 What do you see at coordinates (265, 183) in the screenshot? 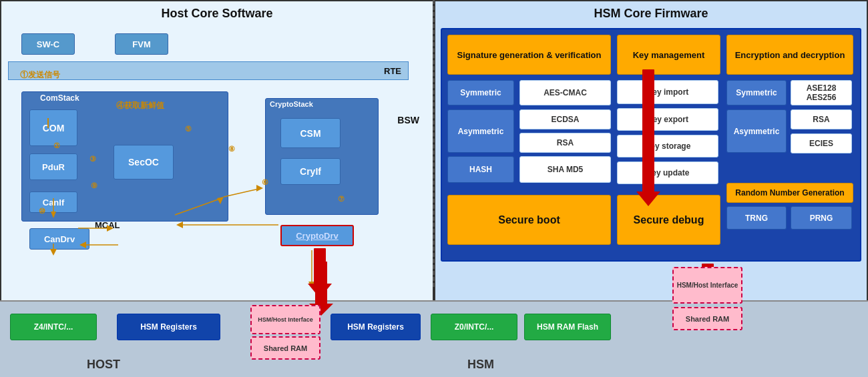
I see `num6: ⑥` at bounding box center [265, 183].